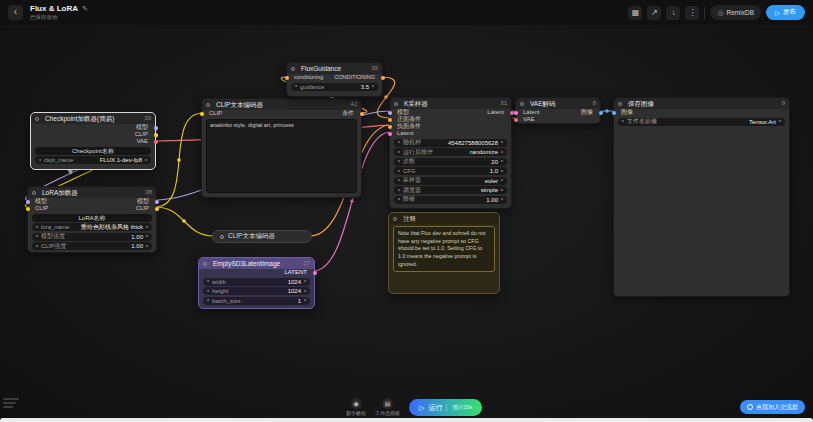 This screenshot has width=813, height=422. Describe the element at coordinates (334, 80) in the screenshot. I see `node-flux-guidance: FluxGuidance 35 conditioning CONDITIONIN…` at that location.